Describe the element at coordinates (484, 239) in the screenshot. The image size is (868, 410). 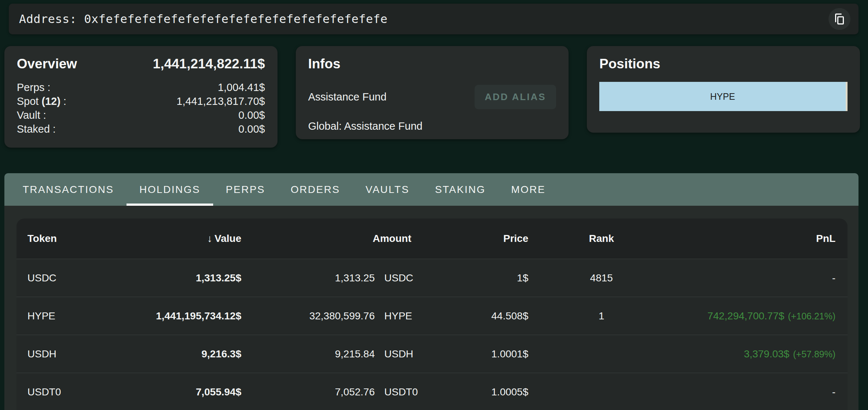
I see `header-price: Price` at that location.